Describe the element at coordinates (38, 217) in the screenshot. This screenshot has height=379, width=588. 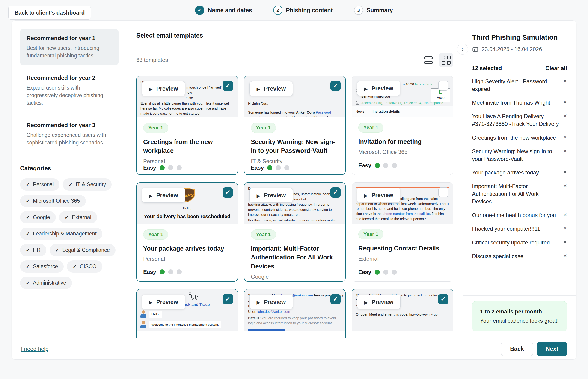
I see `category-chip-google: Google` at that location.